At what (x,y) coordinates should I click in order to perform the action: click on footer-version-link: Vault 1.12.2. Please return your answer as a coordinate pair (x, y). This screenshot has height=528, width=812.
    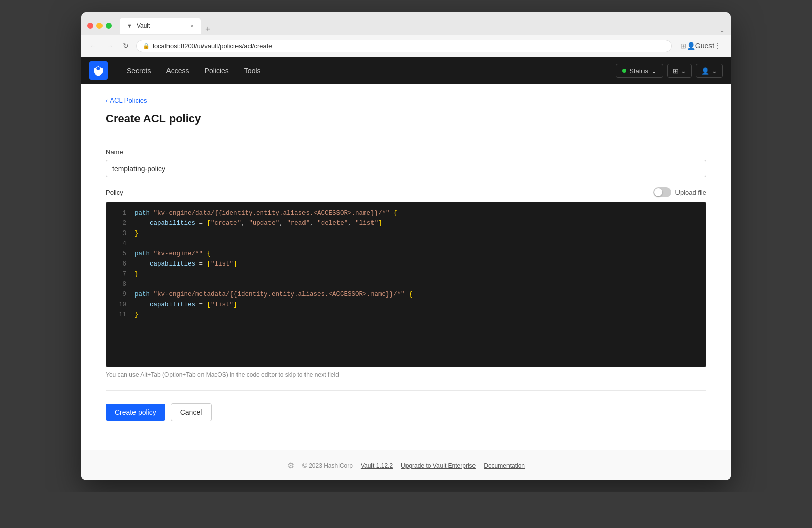
    Looking at the image, I should click on (377, 466).